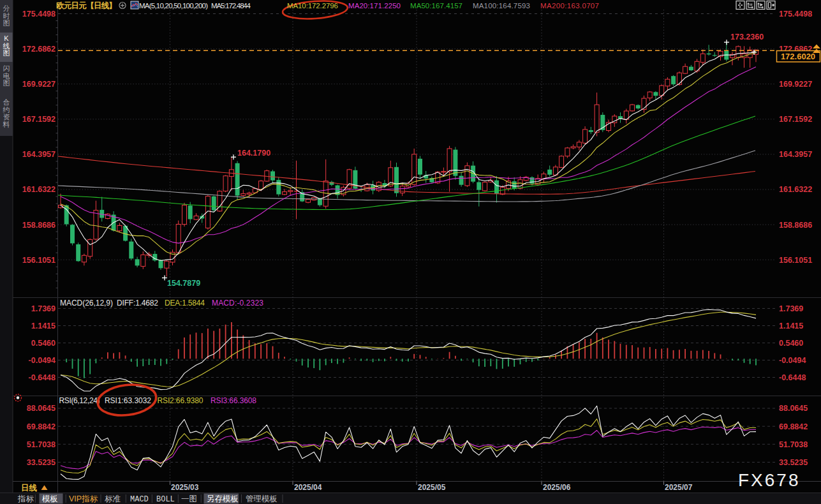 The width and height of the screenshot is (821, 504). I want to click on svg-text: K, so click(6, 38).